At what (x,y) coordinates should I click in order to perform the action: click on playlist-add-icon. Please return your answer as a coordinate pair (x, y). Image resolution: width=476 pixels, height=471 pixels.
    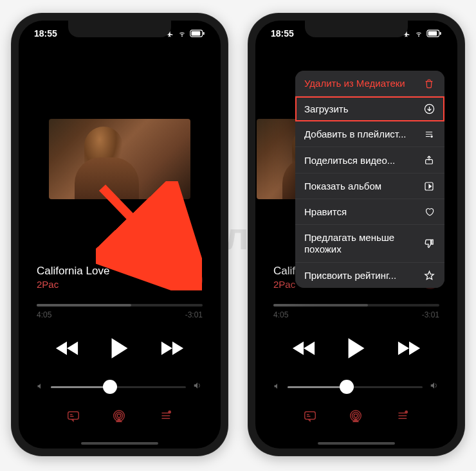
    Looking at the image, I should click on (429, 134).